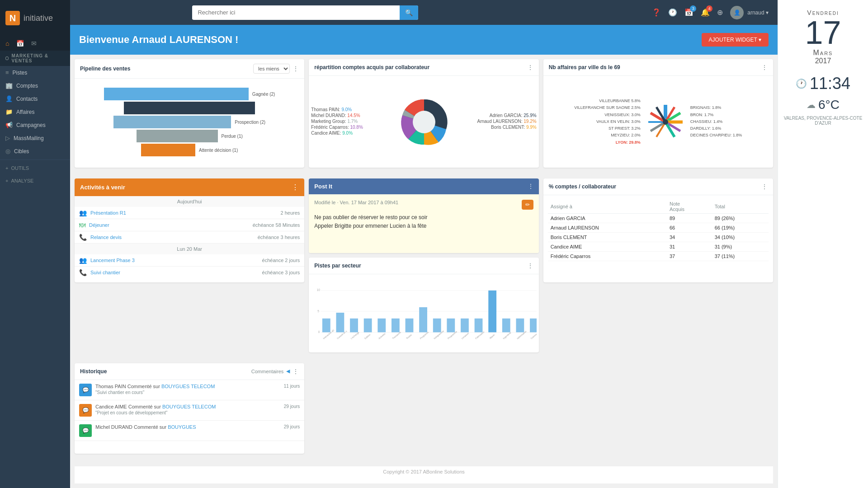 This screenshot has width=868, height=488. I want to click on activity-link: Relance devis, so click(106, 237).